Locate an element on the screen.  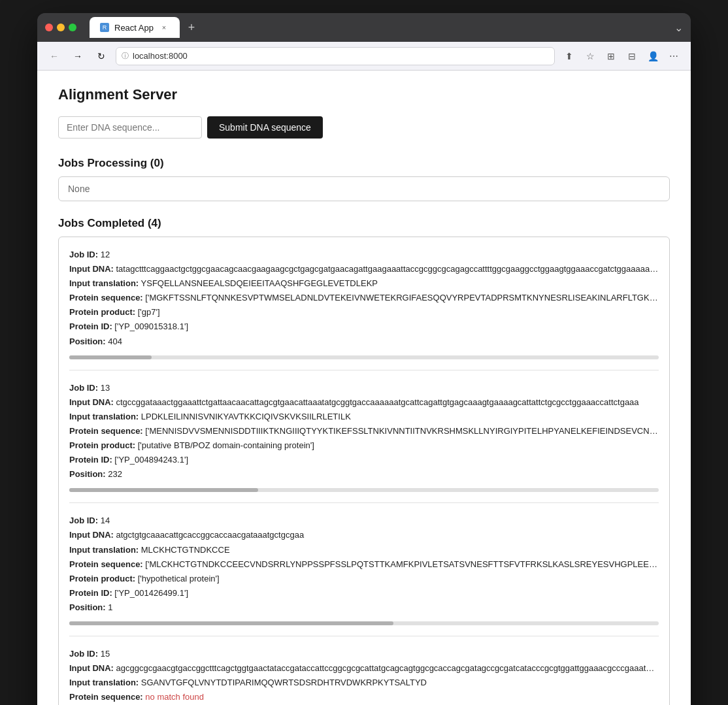
extensions-icon: ⊞ is located at coordinates (611, 56).